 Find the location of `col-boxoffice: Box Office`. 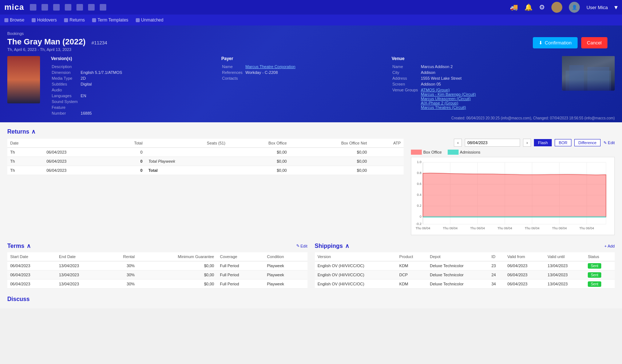

col-boxoffice: Box Office is located at coordinates (259, 143).